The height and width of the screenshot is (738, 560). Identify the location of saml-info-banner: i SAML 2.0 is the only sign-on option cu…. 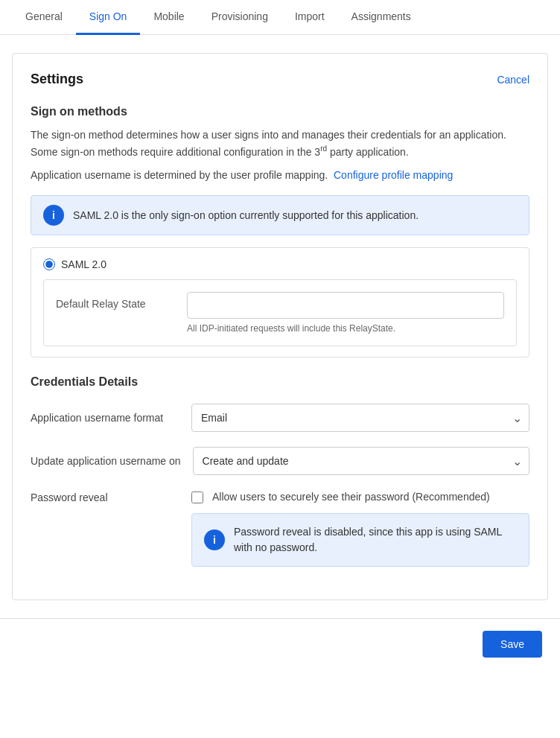
(280, 215).